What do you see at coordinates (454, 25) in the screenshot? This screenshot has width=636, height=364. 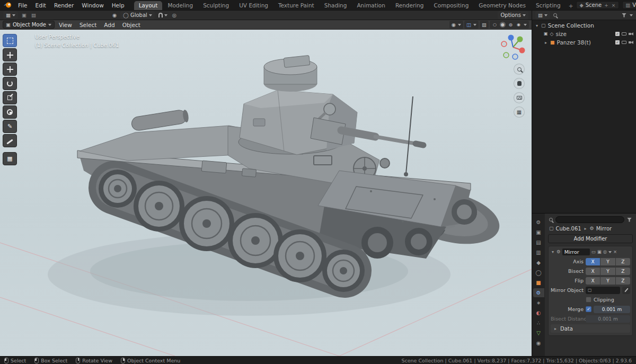 I see `show-gizmo-icon: ◉` at bounding box center [454, 25].